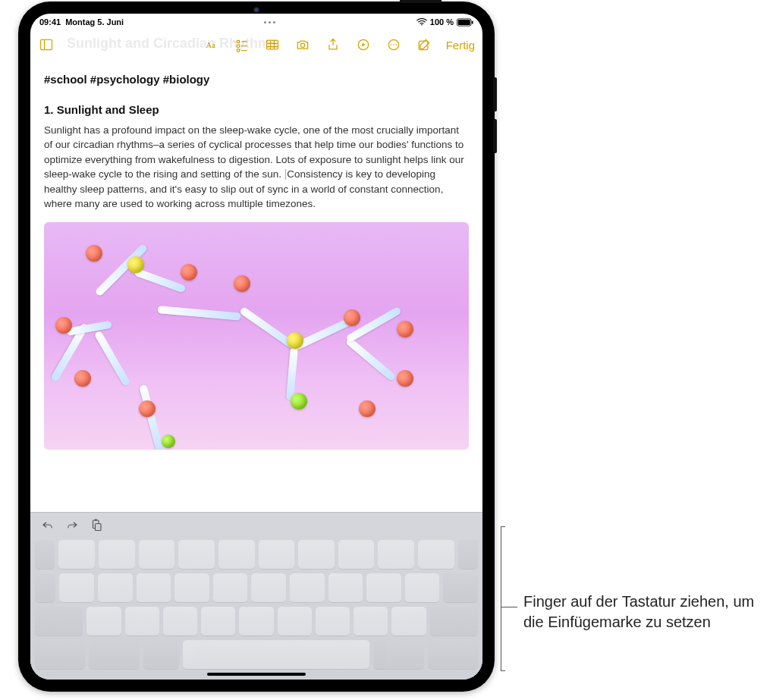 The image size is (773, 700). Describe the element at coordinates (333, 45) in the screenshot. I see `share-icon` at that location.